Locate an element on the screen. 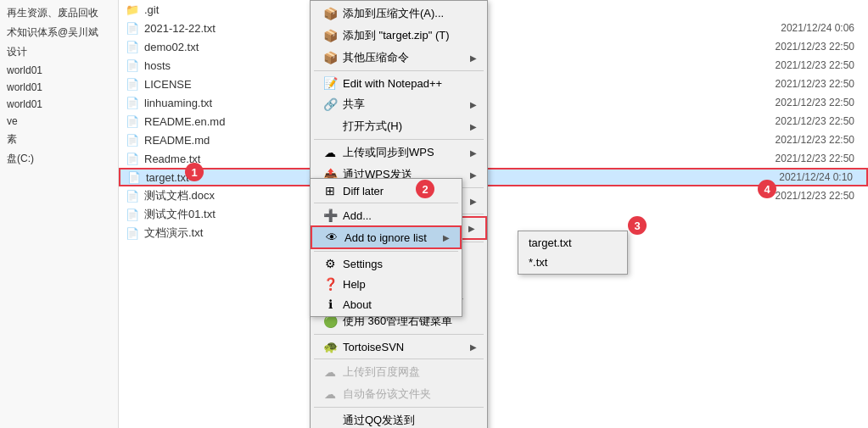  menu-label: Add... is located at coordinates (357, 215).